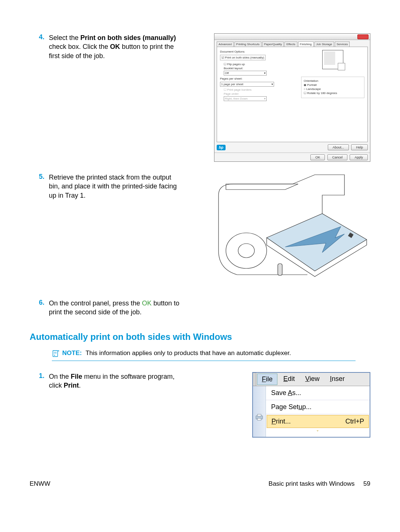 The height and width of the screenshot is (532, 400). I want to click on document-options-label: Document Options, so click(259, 52).